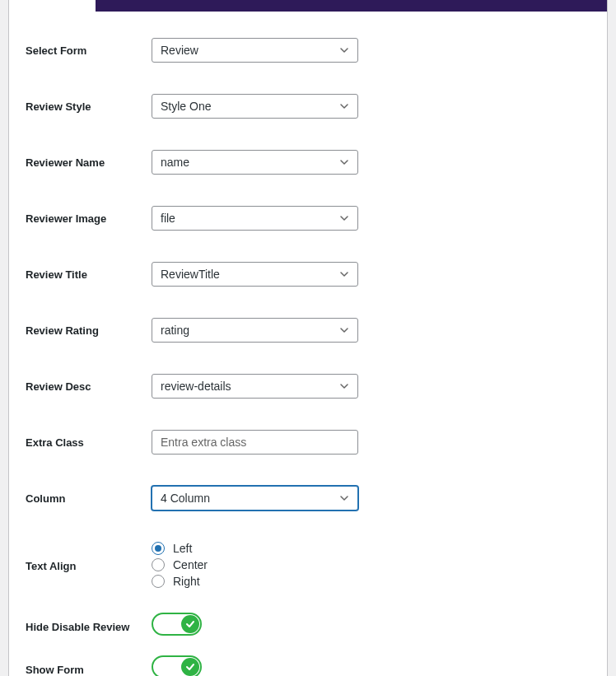 This screenshot has width=616, height=676. What do you see at coordinates (89, 624) in the screenshot?
I see `hide-disable-label: Hide Disable Review` at bounding box center [89, 624].